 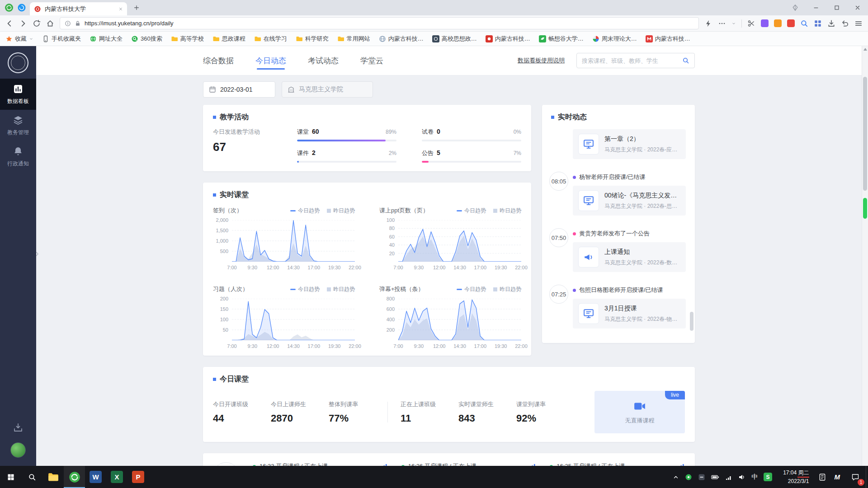 I want to click on scrollbar-thumb, so click(x=865, y=134).